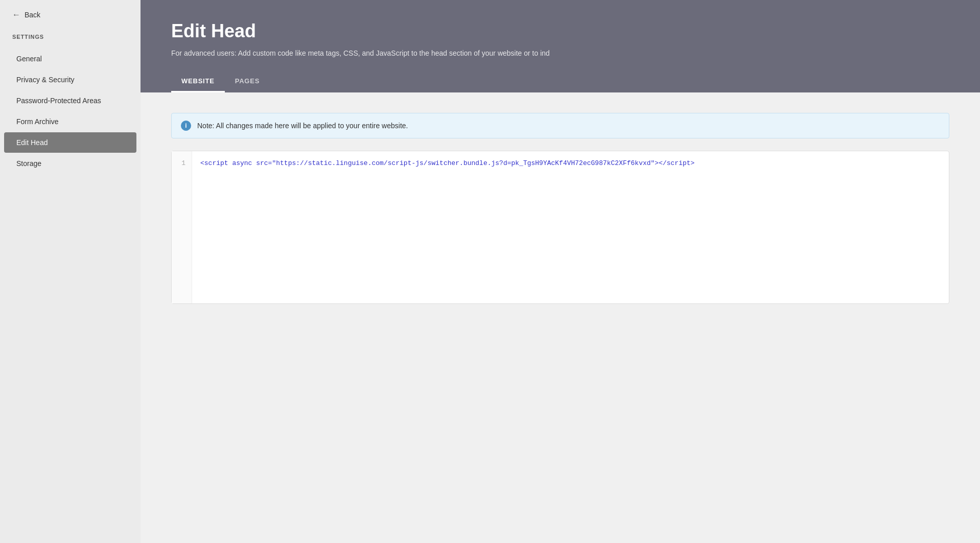  What do you see at coordinates (247, 82) in the screenshot?
I see `tab-pages: PAGES` at bounding box center [247, 82].